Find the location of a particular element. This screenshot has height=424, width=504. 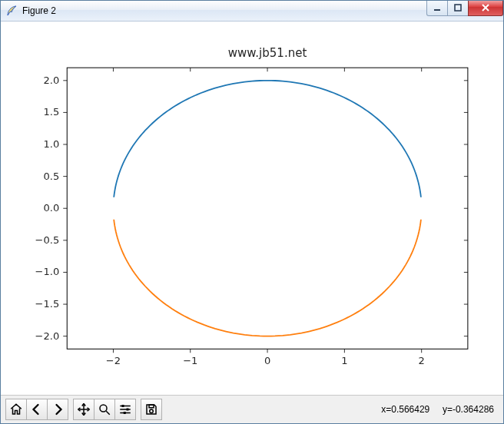

svg-text: 0 is located at coordinates (267, 361).